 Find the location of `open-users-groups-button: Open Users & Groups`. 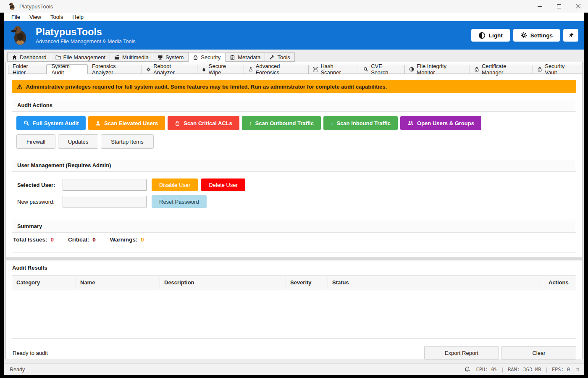

open-users-groups-button: Open Users & Groups is located at coordinates (441, 123).